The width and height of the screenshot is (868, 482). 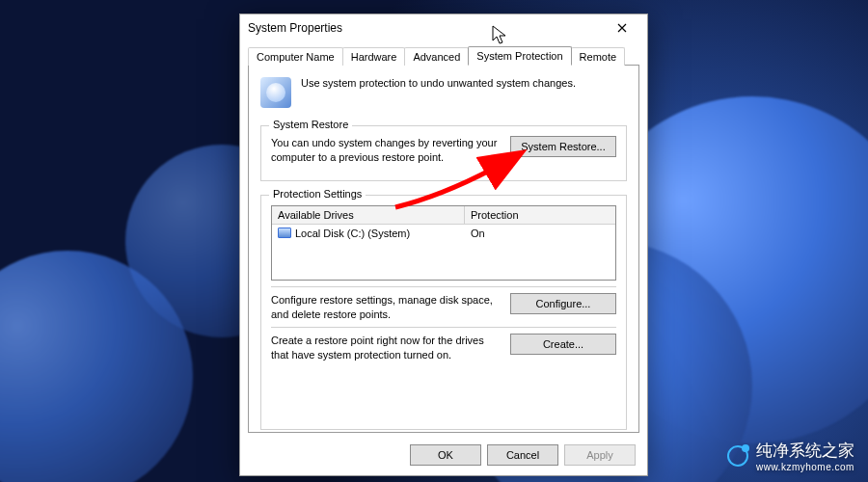 I want to click on protection-shield-icon, so click(x=276, y=93).